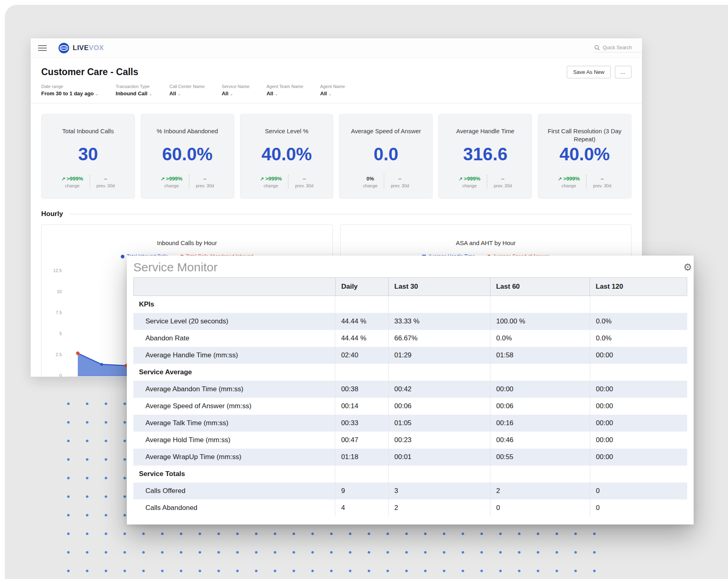 The image size is (728, 579). Describe the element at coordinates (187, 135) in the screenshot. I see `kpi-title: % Inbound Abandoned` at that location.